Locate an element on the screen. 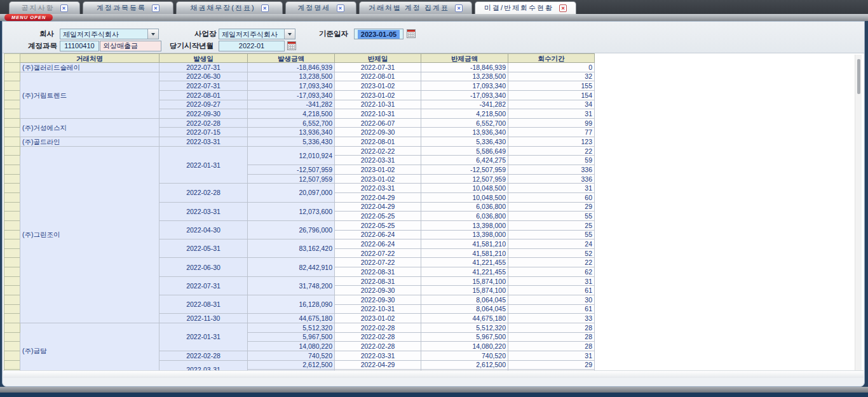  occurrence-amount-cell: 26,796,000 is located at coordinates (291, 230).